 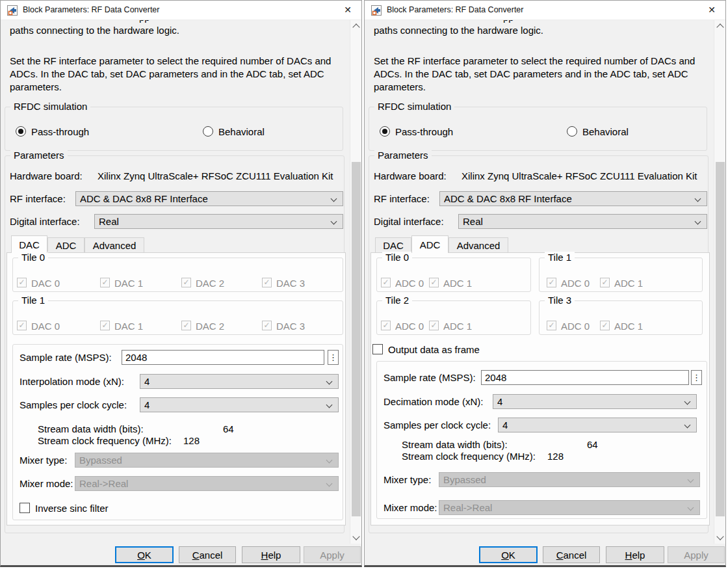 What do you see at coordinates (186, 325) in the screenshot?
I see `checkbox-dac2: ✓` at bounding box center [186, 325].